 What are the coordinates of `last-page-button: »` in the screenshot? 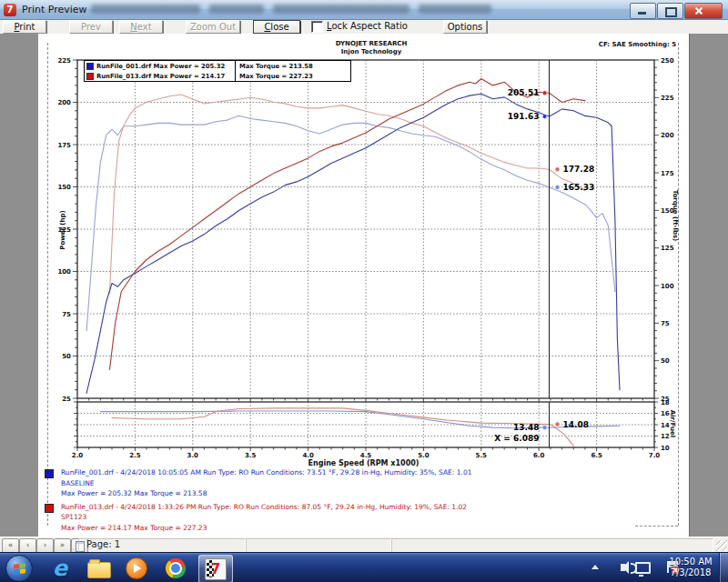 It's located at (62, 546).